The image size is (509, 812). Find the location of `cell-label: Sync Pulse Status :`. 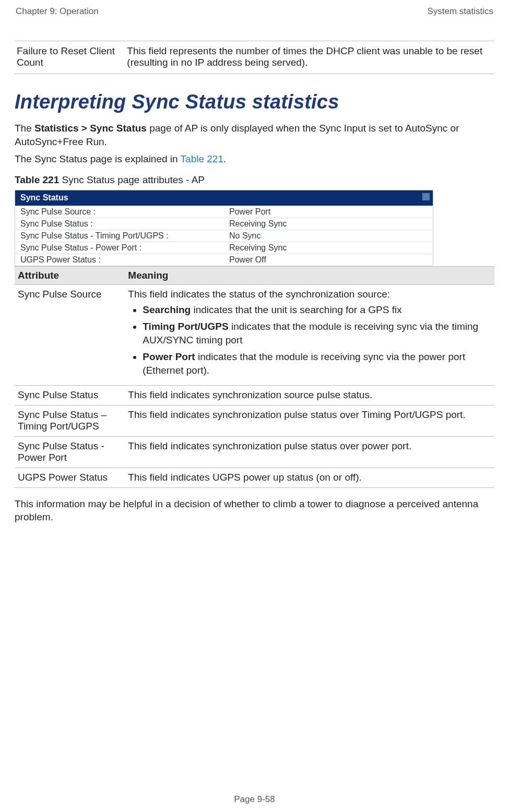

cell-label: Sync Pulse Status : is located at coordinates (120, 223).